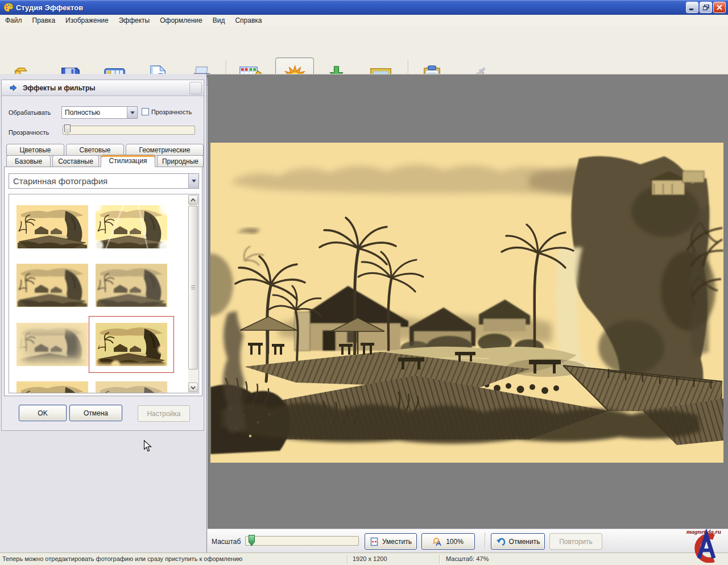 The width and height of the screenshot is (728, 565). What do you see at coordinates (438, 542) in the screenshot?
I see `zoom-a-icon` at bounding box center [438, 542].